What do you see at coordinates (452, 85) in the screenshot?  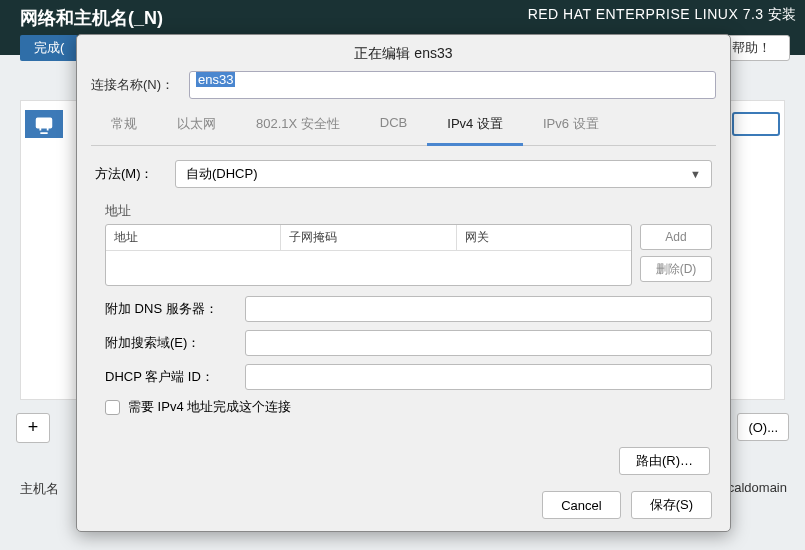 I see `connection-name-input: ens33` at bounding box center [452, 85].